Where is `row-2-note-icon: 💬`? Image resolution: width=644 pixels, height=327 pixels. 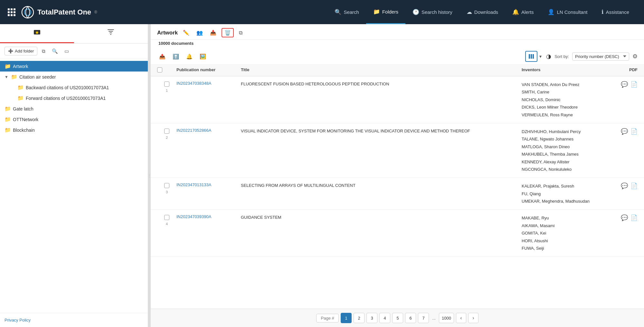 row-2-note-icon: 💬 is located at coordinates (624, 131).